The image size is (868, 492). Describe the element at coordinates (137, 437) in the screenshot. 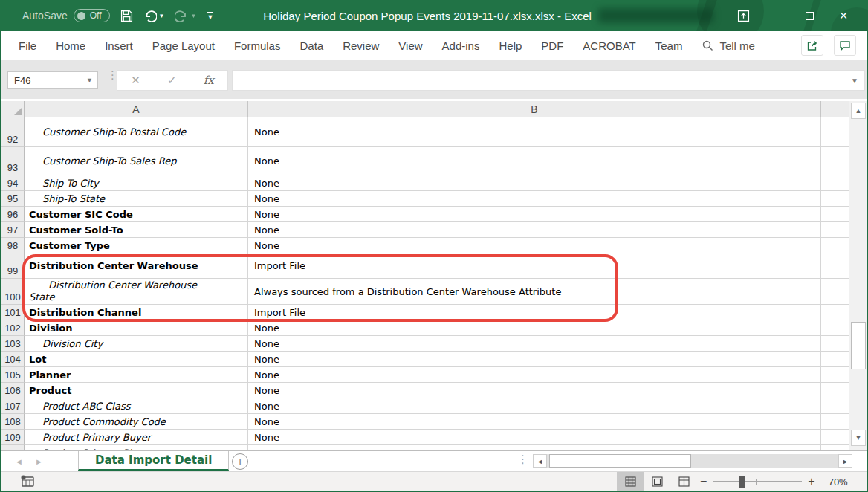

I see `cell-field-name: Product Primary Buyer` at that location.